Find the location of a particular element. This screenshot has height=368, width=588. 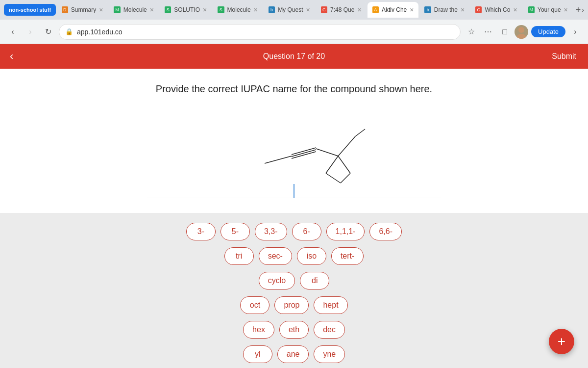

address-bar: 🔒 app.101edu.co is located at coordinates (260, 32).